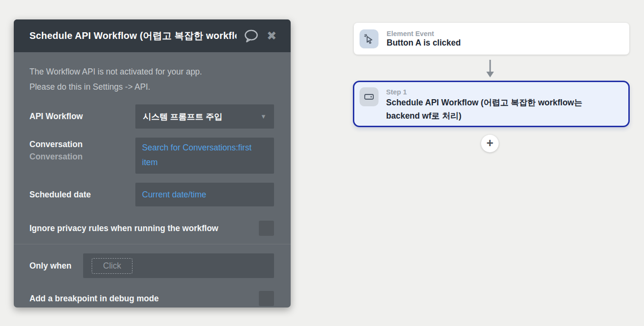 This screenshot has width=644, height=326. I want to click on only-when-label: Only when, so click(56, 266).